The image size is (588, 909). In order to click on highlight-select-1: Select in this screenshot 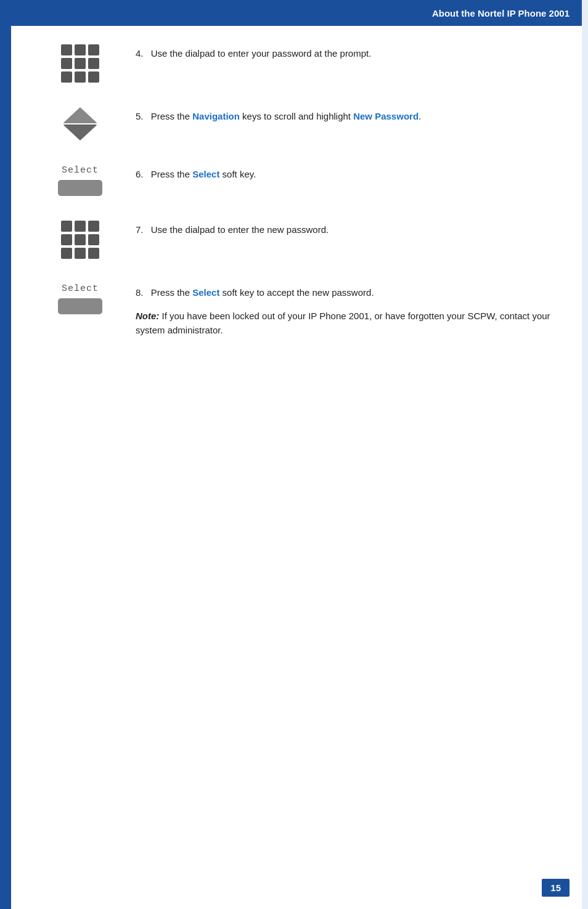, I will do `click(206, 174)`.